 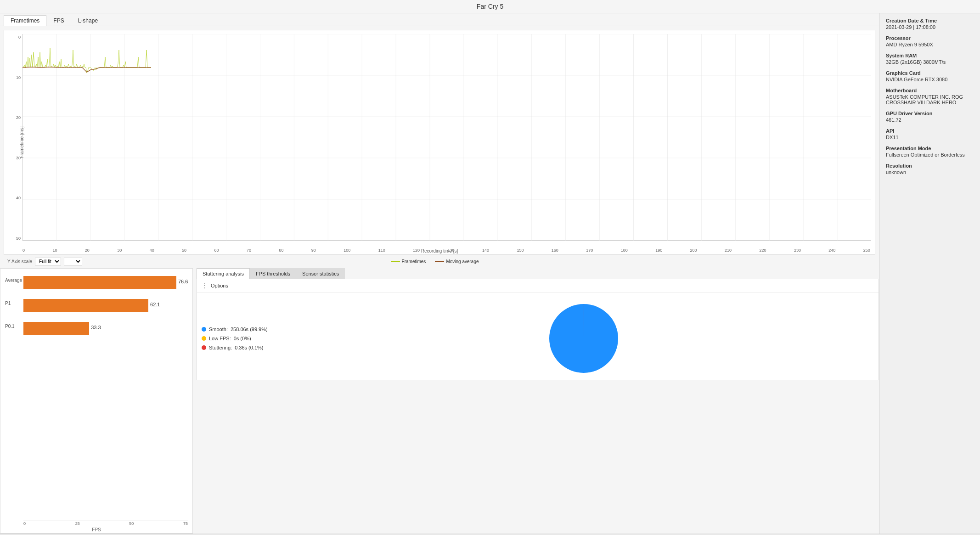 What do you see at coordinates (538, 274) in the screenshot?
I see `analysis-tabs: Stuttering analysis FPS thresholds Senso…` at bounding box center [538, 274].